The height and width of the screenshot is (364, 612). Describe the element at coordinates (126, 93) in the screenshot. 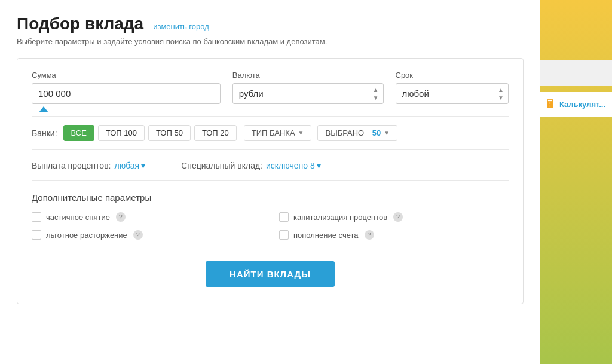

I see `summa-input-wrapper` at that location.